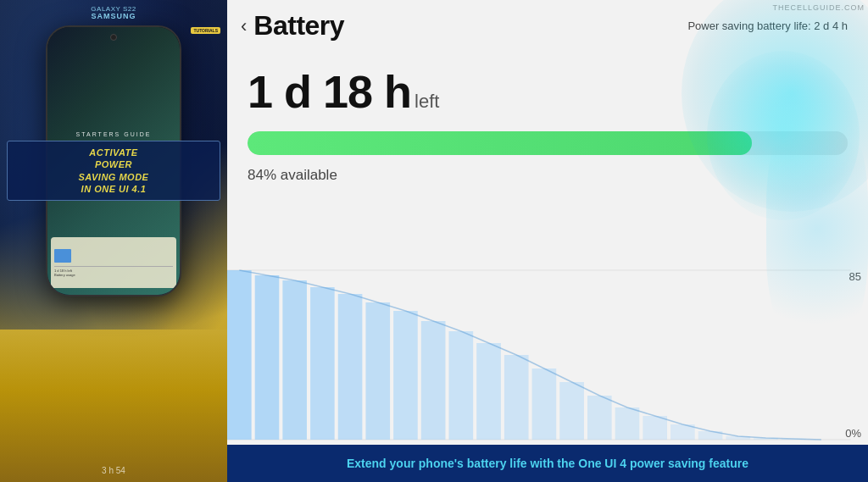  I want to click on page-title: Battery, so click(298, 25).